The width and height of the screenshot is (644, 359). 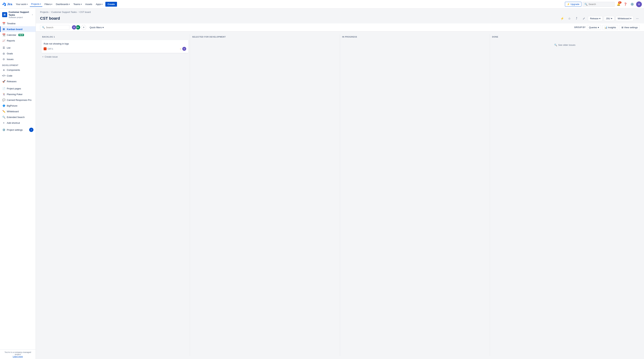 I want to click on reports-icon: 📈, so click(x=4, y=40).